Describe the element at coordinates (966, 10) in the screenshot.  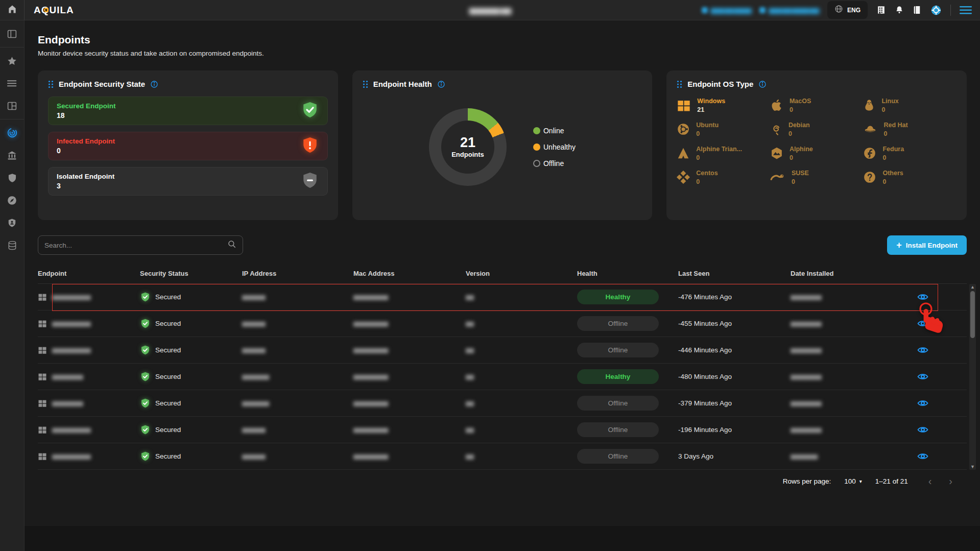
I see `main-menu-button` at that location.